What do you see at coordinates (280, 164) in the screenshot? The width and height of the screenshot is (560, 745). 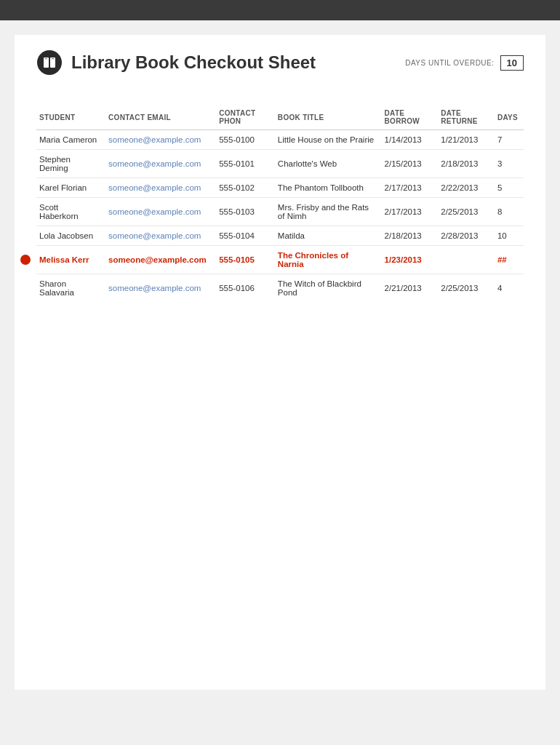 I see `table-row: Stephen Demingsomeone@example.com555-010…` at bounding box center [280, 164].